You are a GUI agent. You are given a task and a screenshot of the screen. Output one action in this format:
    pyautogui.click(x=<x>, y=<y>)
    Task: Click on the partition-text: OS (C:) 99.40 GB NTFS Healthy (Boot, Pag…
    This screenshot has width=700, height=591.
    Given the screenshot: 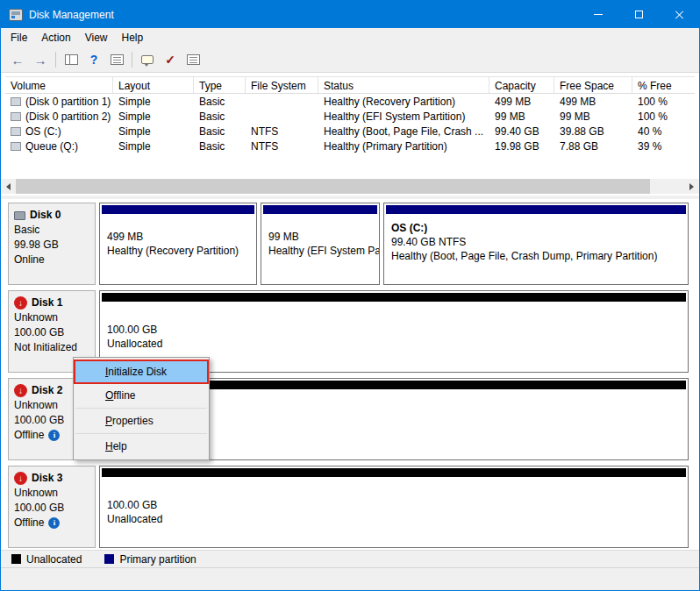 What is the action you would take?
    pyautogui.click(x=536, y=239)
    